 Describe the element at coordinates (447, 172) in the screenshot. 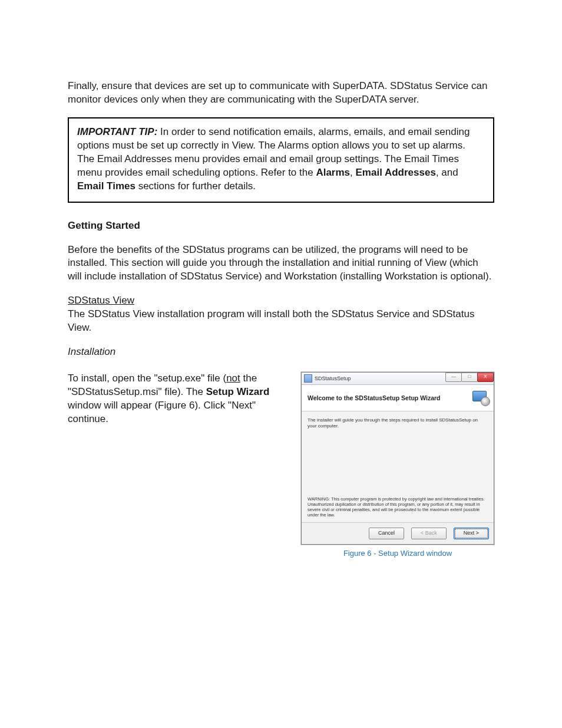

I see `tip-sep-2: , and` at that location.